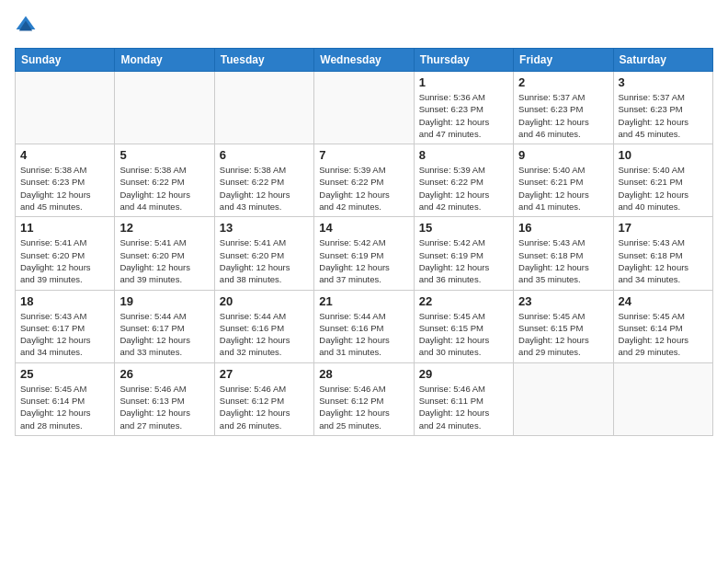 The width and height of the screenshot is (728, 563). What do you see at coordinates (463, 407) in the screenshot?
I see `day-info: Sunrise: 5:46 AM Sunset: 6:11 PM Dayligh…` at bounding box center [463, 407].